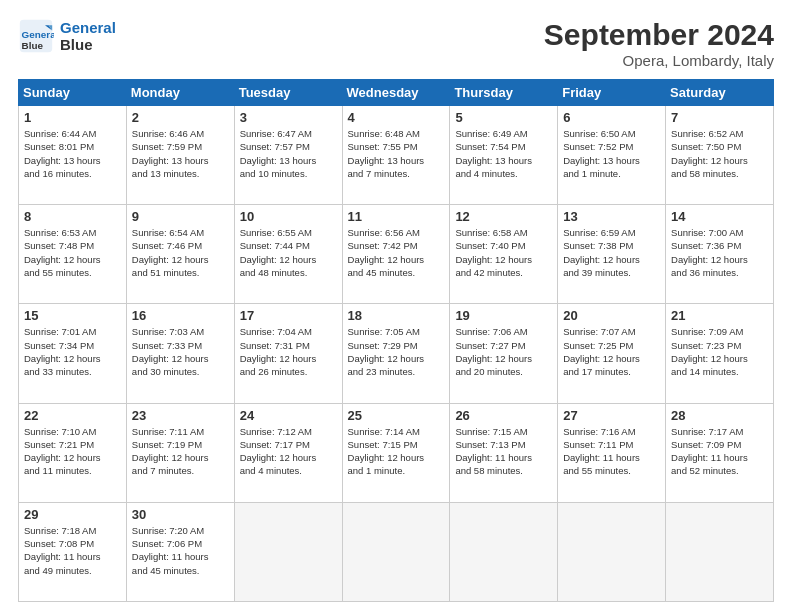 Image resolution: width=792 pixels, height=612 pixels. What do you see at coordinates (288, 452) in the screenshot?
I see `day-detail: Sunrise: 7:12 AM Sunset: 7:17 PM Dayligh…` at bounding box center [288, 452].